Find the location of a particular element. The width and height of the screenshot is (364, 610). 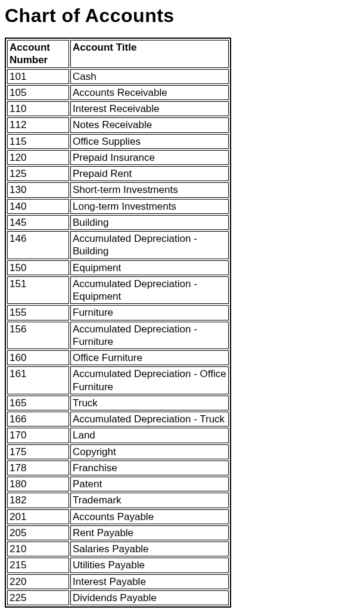

table-row: 156Accumulated Depreciation - Furniture is located at coordinates (118, 336).